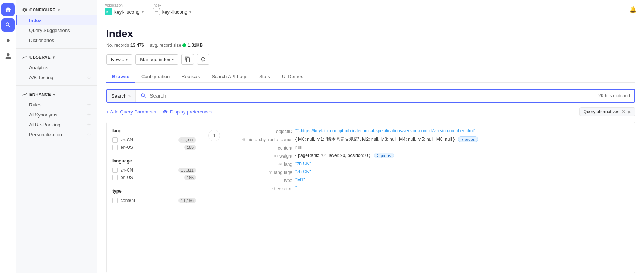 The width and height of the screenshot is (644, 273). Describe the element at coordinates (121, 96) in the screenshot. I see `search-type-selector: Search ⇅` at that location.